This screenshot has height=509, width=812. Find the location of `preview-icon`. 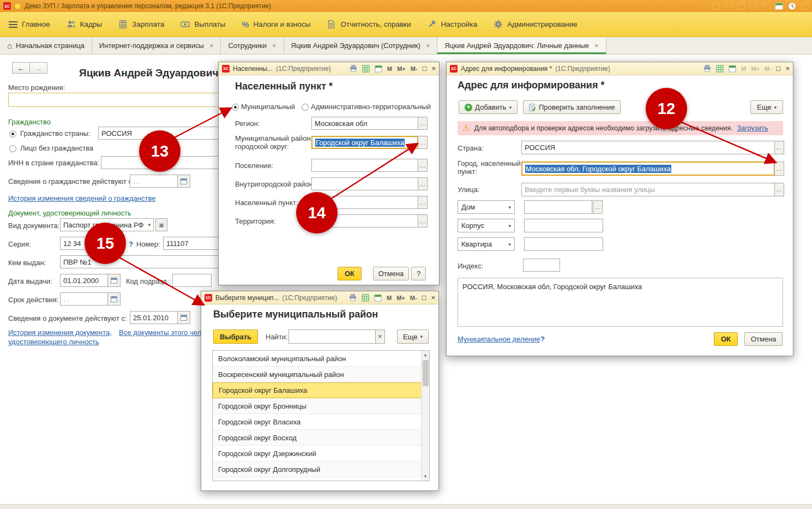

preview-icon is located at coordinates (741, 7).